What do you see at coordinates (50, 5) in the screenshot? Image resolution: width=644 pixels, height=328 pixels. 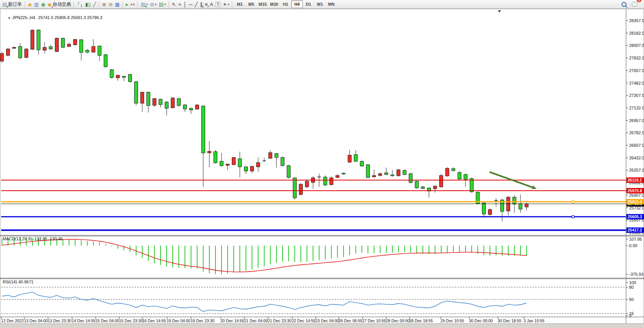 I see `autotrade-icon: ◆●` at bounding box center [50, 5].